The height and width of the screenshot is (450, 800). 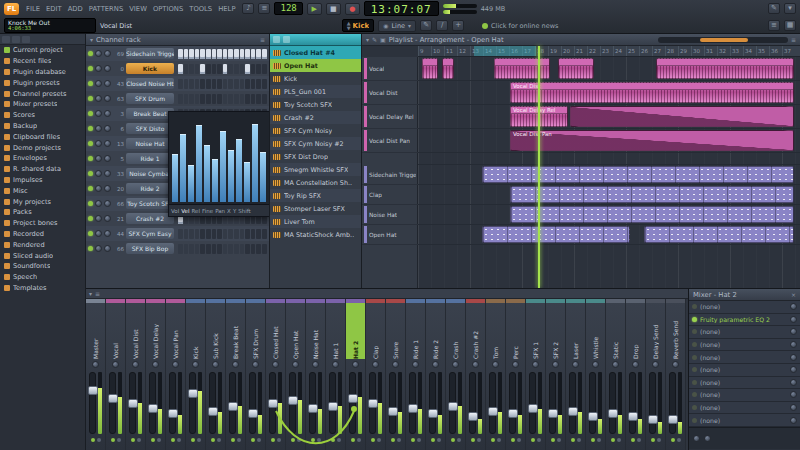 What do you see at coordinates (352, 9) in the screenshot?
I see `record-button: ●` at bounding box center [352, 9].